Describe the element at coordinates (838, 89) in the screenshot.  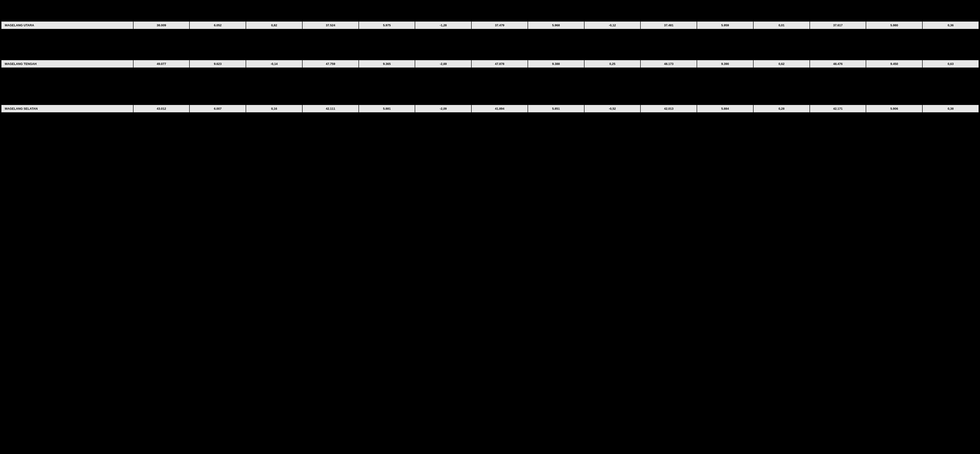
I see `village-value: 11.557` at that location.